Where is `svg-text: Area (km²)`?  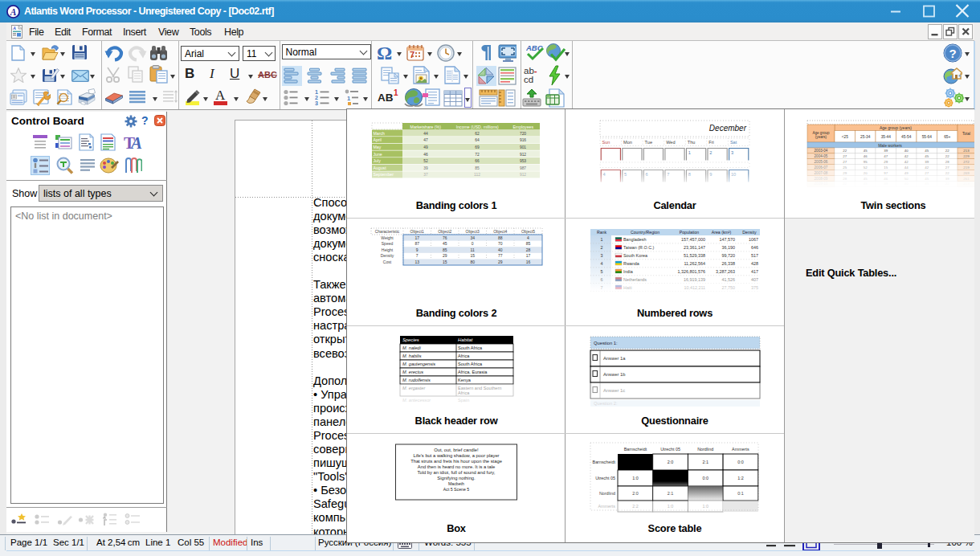
svg-text: Area (km²) is located at coordinates (721, 232).